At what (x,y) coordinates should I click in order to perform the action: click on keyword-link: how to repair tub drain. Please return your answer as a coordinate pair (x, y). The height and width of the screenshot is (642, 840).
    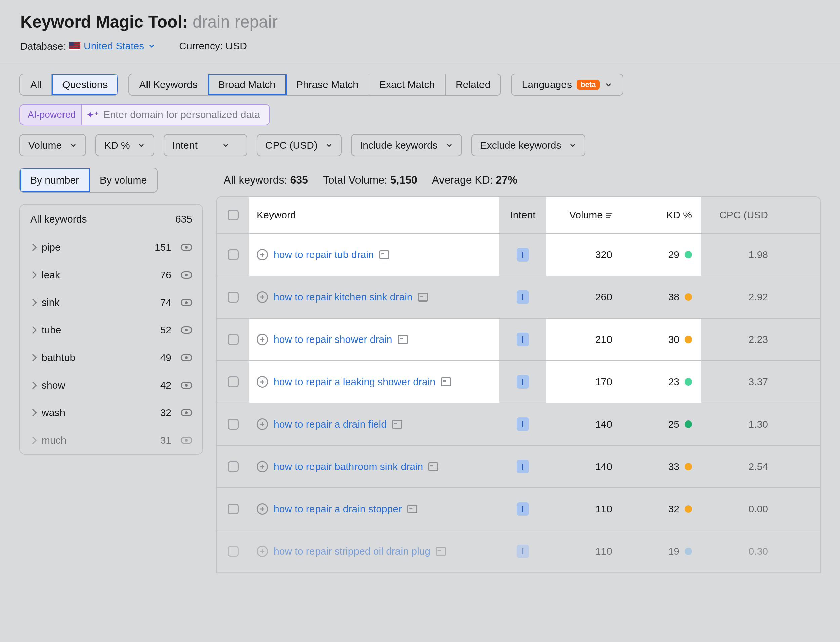
    Looking at the image, I should click on (324, 255).